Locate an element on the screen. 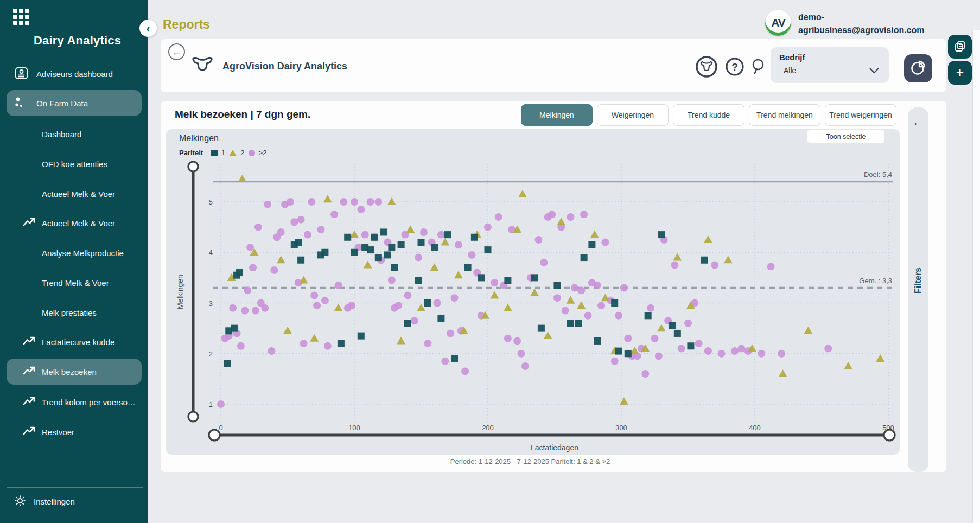 The image size is (980, 523). sidebar-item-label: Melk prestaties is located at coordinates (69, 312).